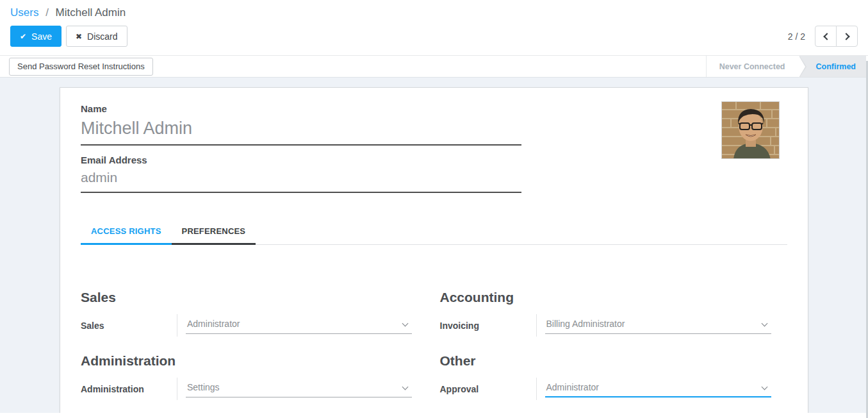 This screenshot has height=418, width=868. What do you see at coordinates (255, 377) in the screenshot?
I see `group-administration: Administration Administration Settings` at bounding box center [255, 377].